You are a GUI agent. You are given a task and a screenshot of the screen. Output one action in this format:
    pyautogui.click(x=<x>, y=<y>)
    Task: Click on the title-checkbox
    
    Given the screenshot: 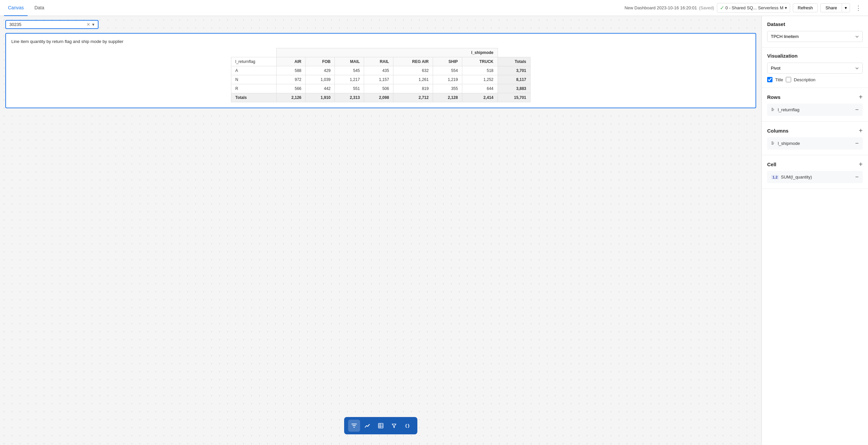 What is the action you would take?
    pyautogui.click(x=770, y=80)
    